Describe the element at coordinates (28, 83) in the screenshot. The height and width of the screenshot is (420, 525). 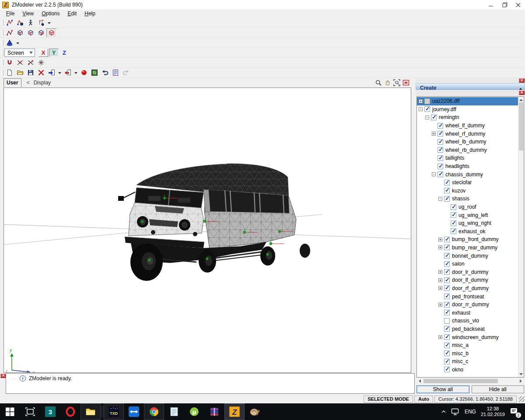
I see `view-back-arrow: <` at that location.